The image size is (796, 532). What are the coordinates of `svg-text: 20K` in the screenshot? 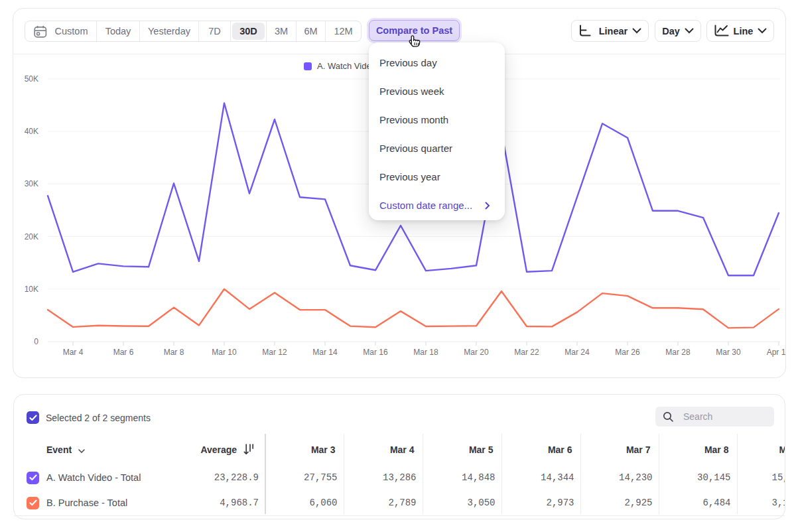 It's located at (32, 237).